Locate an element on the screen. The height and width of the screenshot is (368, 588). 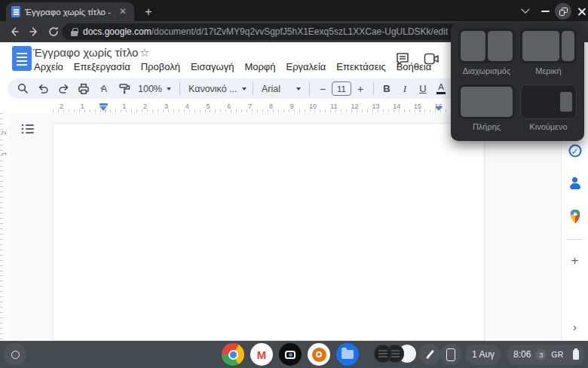
get-addons-button: + is located at coordinates (575, 261).